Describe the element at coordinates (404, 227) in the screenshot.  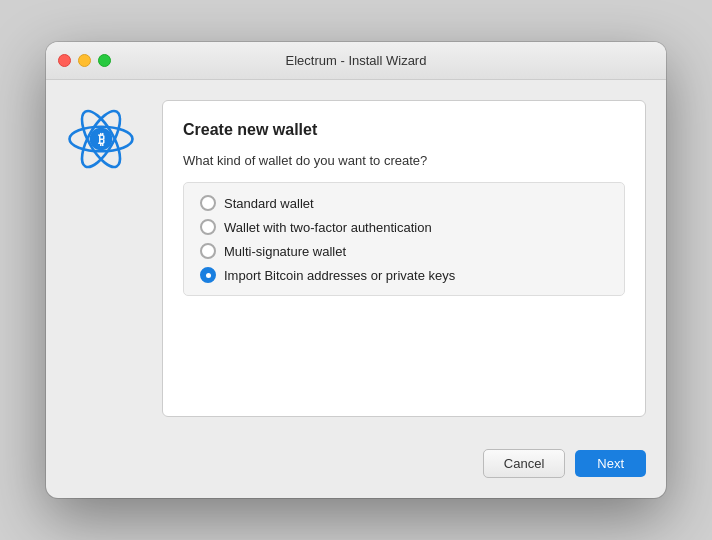
I see `option-two-factor: Wallet with two-factor authentication` at that location.